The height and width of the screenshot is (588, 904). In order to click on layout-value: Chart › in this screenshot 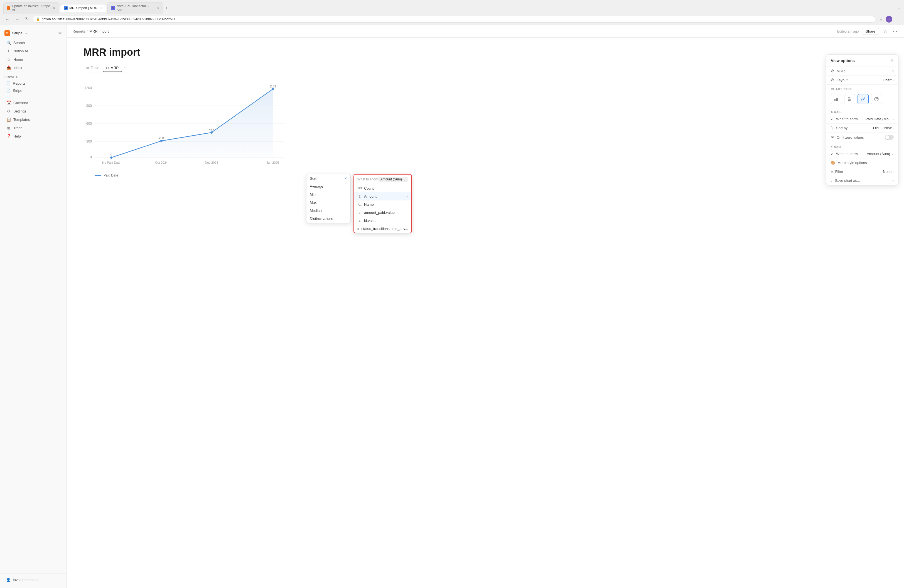, I will do `click(888, 80)`.